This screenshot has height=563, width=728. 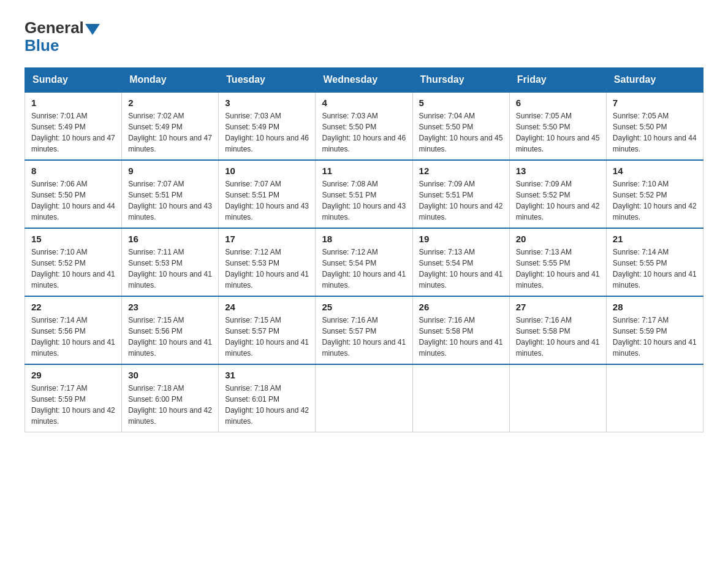 What do you see at coordinates (558, 103) in the screenshot?
I see `day-number: 6` at bounding box center [558, 103].